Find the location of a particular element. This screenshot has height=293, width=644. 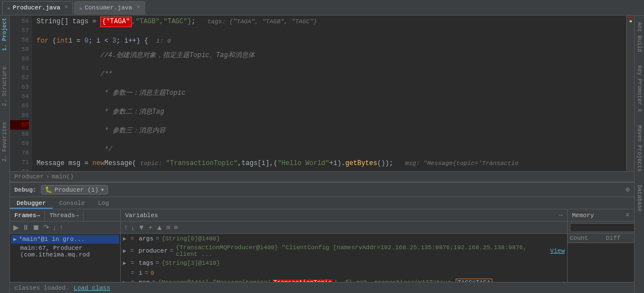

frame-item-main: ▶ *main*@1 in gro... is located at coordinates (65, 239).